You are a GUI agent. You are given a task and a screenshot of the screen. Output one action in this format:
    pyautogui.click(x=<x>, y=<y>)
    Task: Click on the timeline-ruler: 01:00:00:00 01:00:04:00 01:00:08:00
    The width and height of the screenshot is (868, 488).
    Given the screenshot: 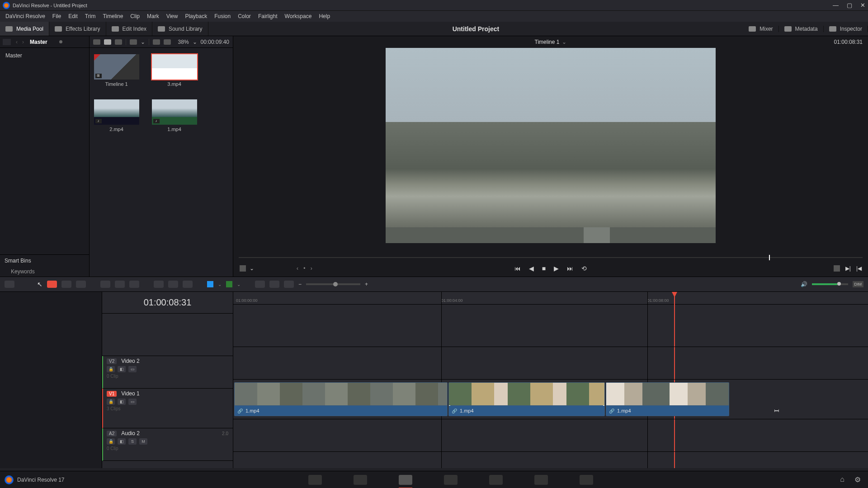 What is the action you would take?
    pyautogui.click(x=551, y=298)
    